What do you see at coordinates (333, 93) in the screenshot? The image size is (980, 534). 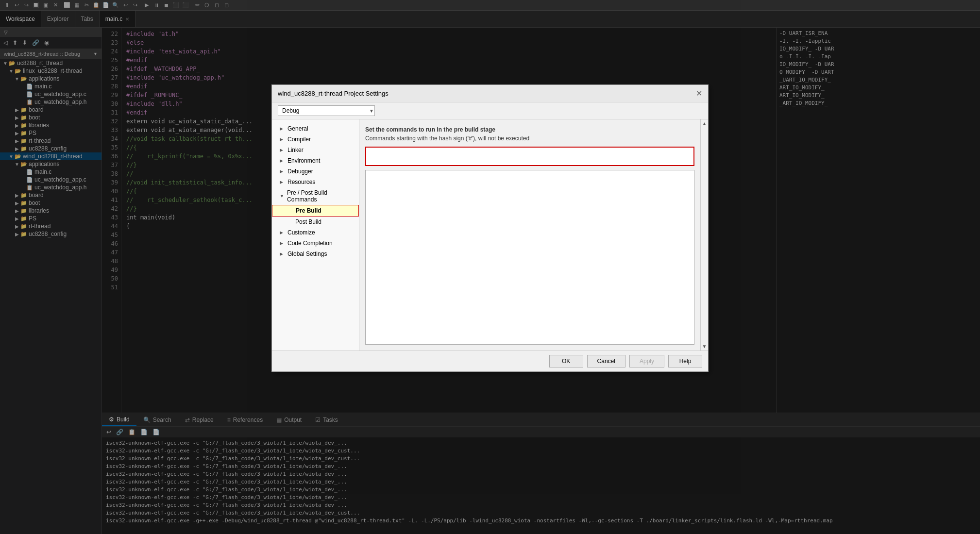 I see `dialog-title: wind_uc8288_rt-thread Project Settings` at bounding box center [333, 93].